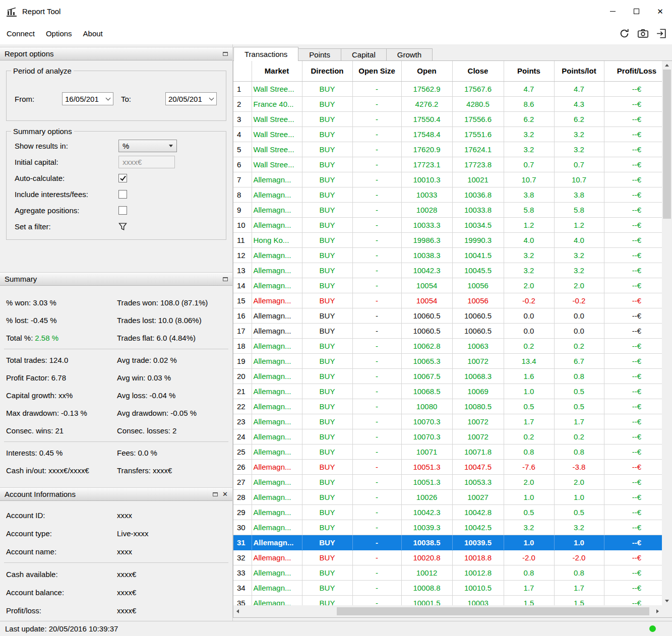 The image size is (672, 636). What do you see at coordinates (579, 71) in the screenshot?
I see `col-points-lot: Points/lot` at bounding box center [579, 71].